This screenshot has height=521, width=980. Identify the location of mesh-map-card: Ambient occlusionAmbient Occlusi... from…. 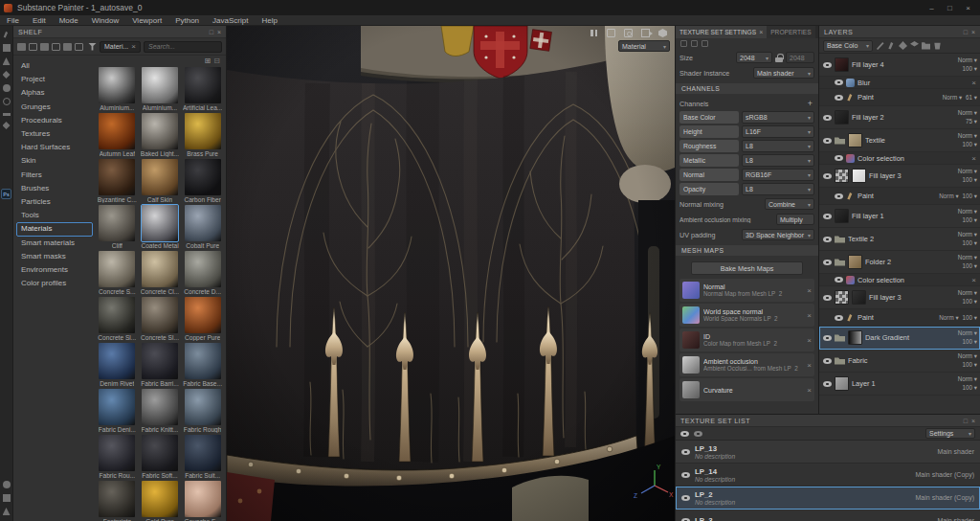
(746, 365).